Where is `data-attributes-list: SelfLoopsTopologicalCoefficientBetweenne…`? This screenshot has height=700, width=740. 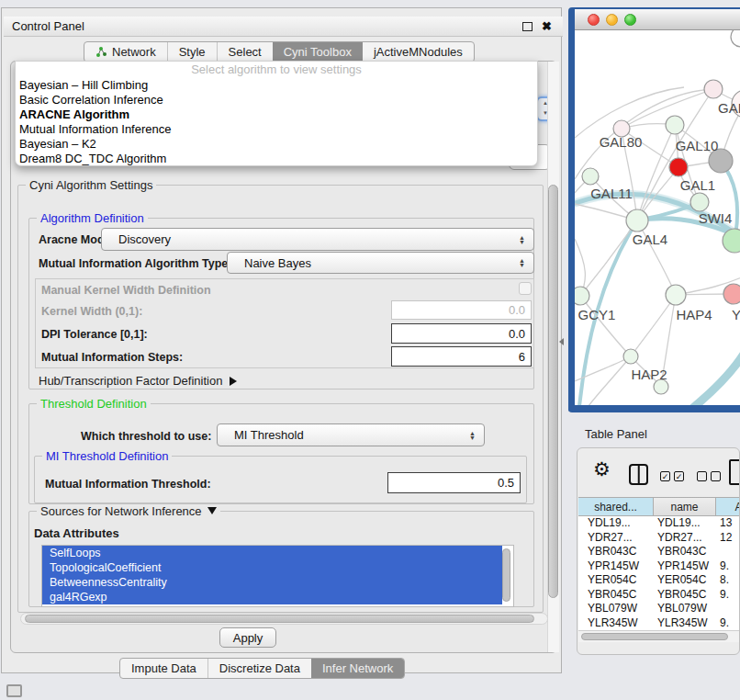 data-attributes-list: SelfLoopsTopologicalCoefficientBetweenne… is located at coordinates (277, 576).